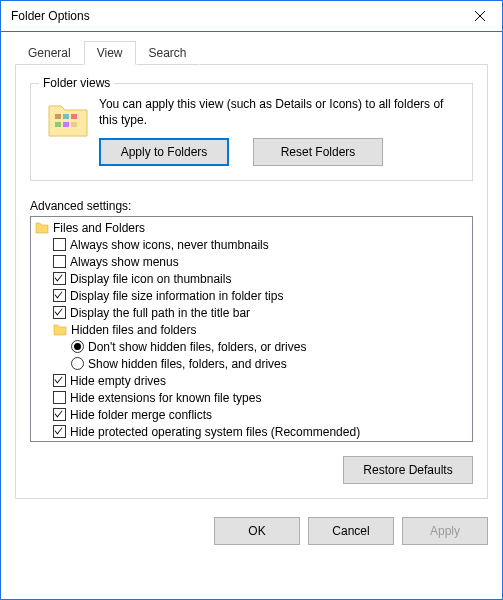  Describe the element at coordinates (351, 531) in the screenshot. I see `cancel-button: Cancel` at that location.